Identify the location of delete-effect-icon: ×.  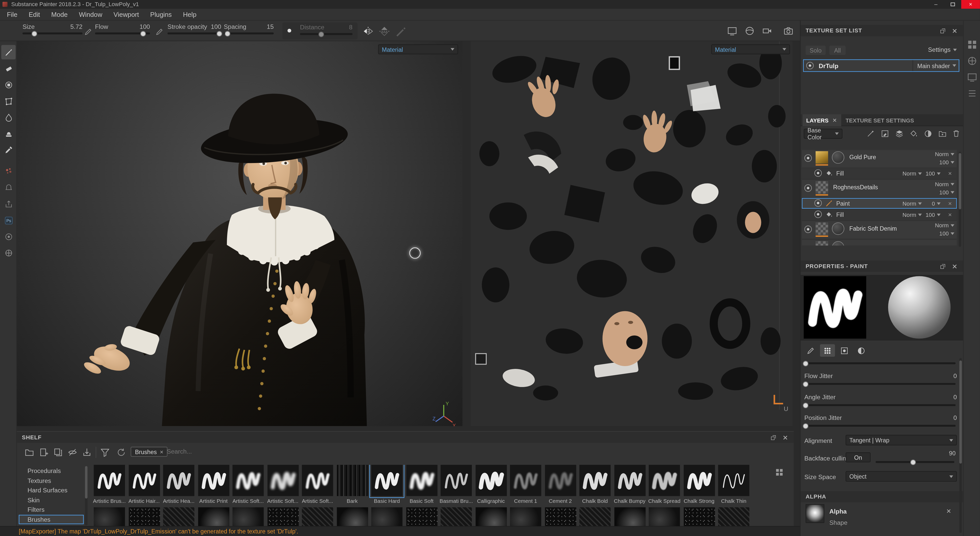
(950, 173).